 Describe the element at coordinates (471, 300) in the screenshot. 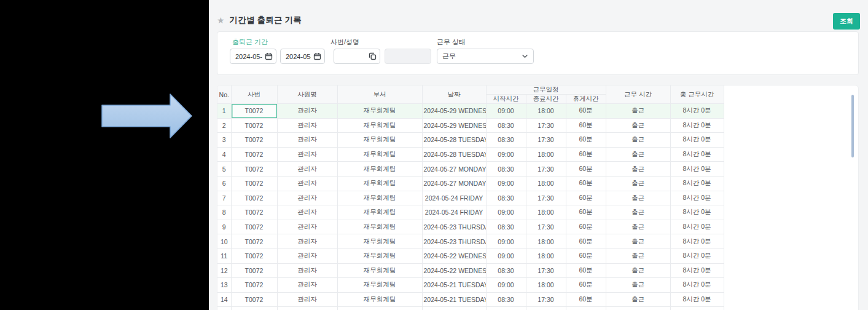

I see `table-row: 14T0072관리자재무회계팀2024-05-21 TUESDAY08:3017…` at that location.